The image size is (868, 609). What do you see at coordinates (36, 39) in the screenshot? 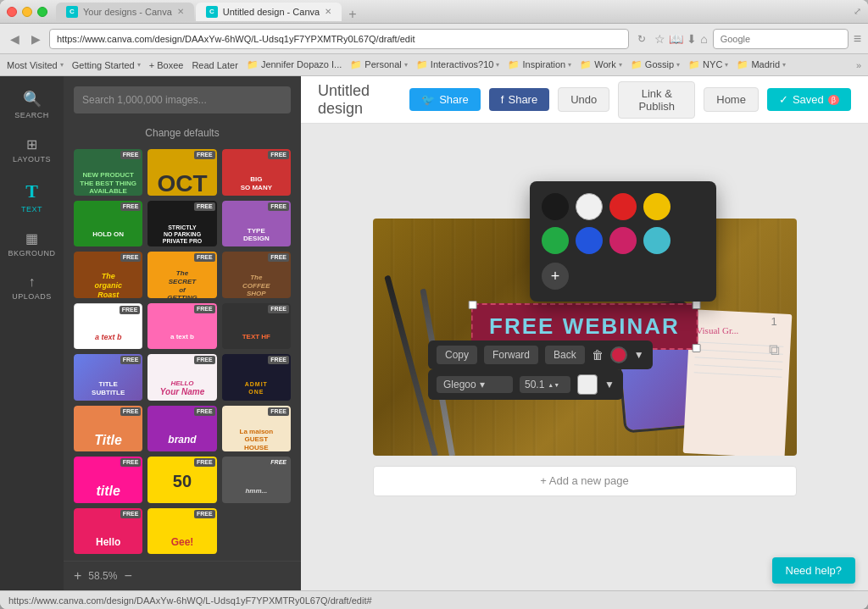
I see `forward-button: ▶` at bounding box center [36, 39].